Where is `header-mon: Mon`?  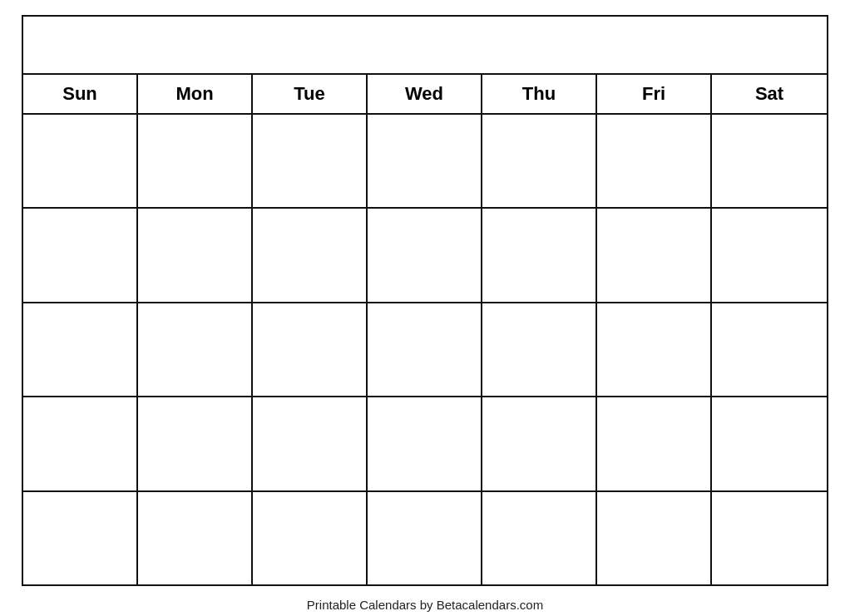 header-mon: Mon is located at coordinates (195, 94).